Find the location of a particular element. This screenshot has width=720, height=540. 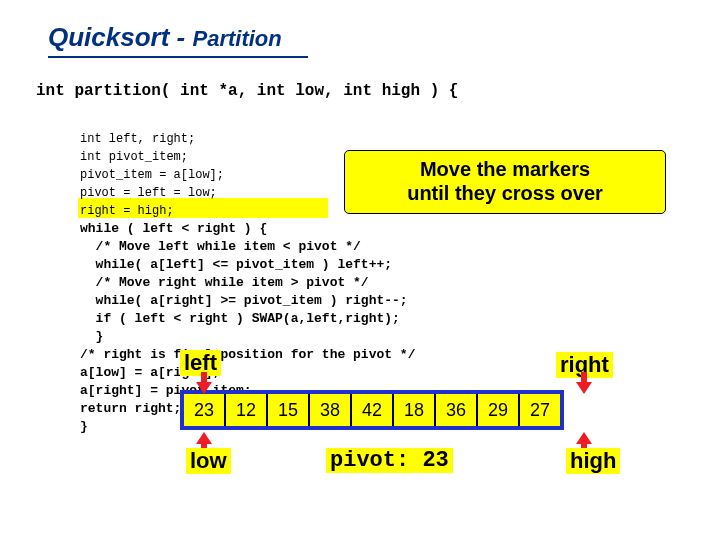

callout-bubble: Move the markers until they cross over is located at coordinates (505, 182).